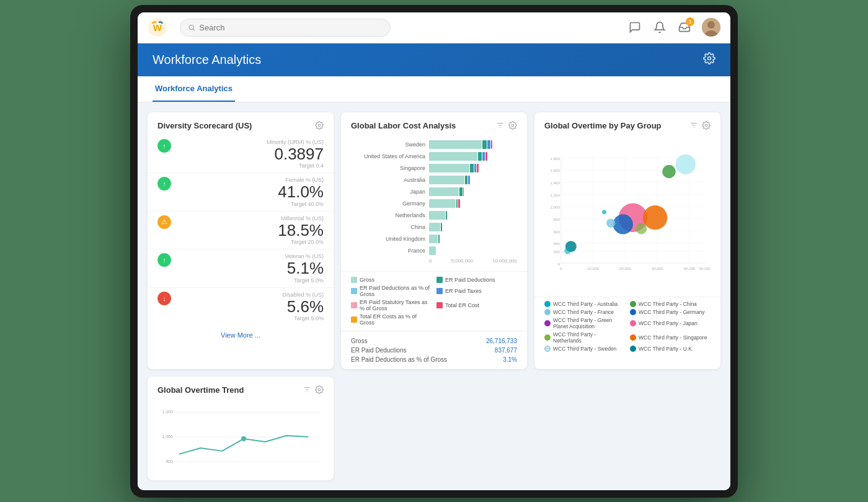 The image size is (868, 502). Describe the element at coordinates (388, 145) in the screenshot. I see `bar-label-sweden: Sweden` at that location.